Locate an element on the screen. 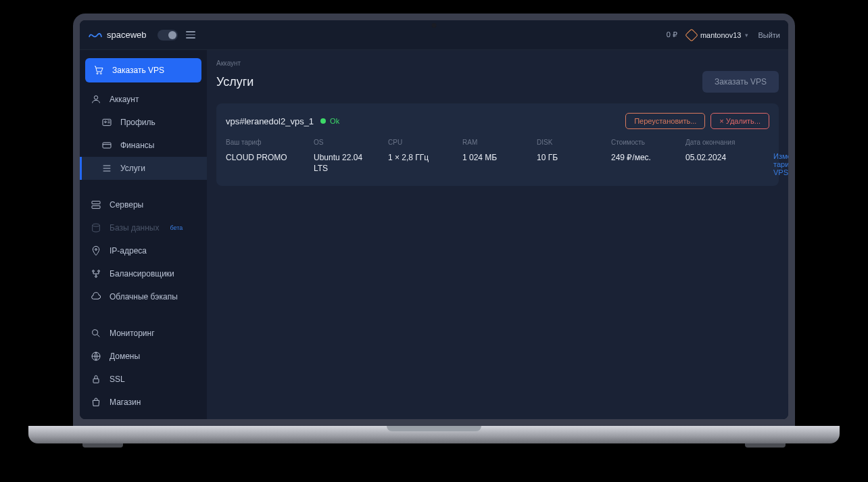 This screenshot has width=868, height=482. sidebar-account: Аккаунт is located at coordinates (143, 99).